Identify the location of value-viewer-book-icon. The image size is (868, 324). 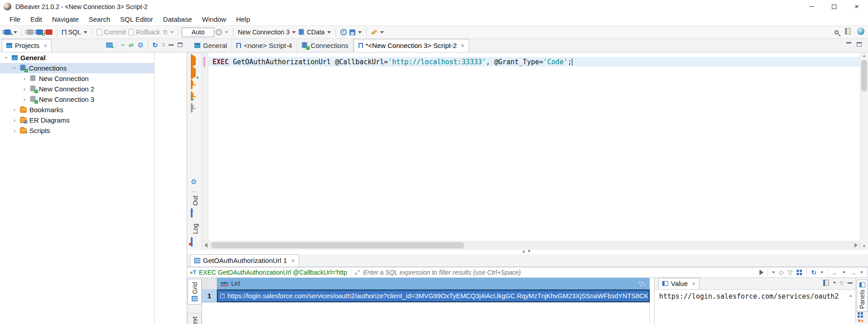
(826, 283).